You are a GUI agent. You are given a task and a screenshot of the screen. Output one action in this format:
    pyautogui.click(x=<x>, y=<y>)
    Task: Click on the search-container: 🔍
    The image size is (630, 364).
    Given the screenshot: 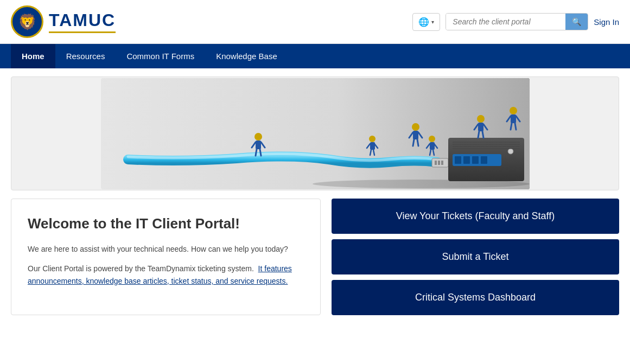 What is the action you would take?
    pyautogui.click(x=517, y=22)
    